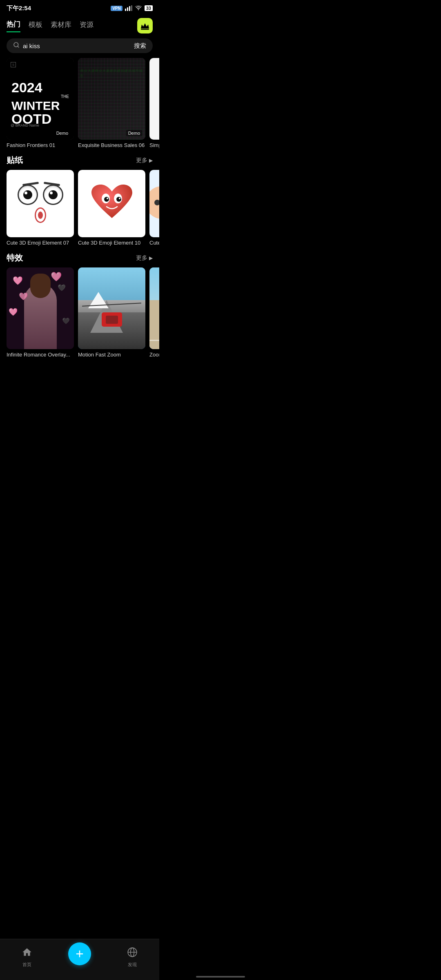 Image resolution: width=441 pixels, height=980 pixels. Describe the element at coordinates (40, 354) in the screenshot. I see `effect-label-1: Infinite Romance Overlay...` at that location.